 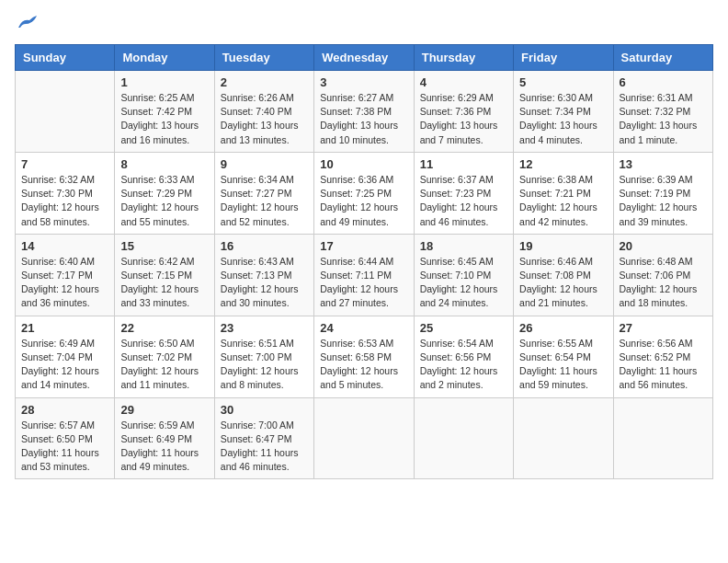 I want to click on day-info: Sunrise: 6:39 AM Sunset: 7:19 PM Dayligh…, so click(x=664, y=201).